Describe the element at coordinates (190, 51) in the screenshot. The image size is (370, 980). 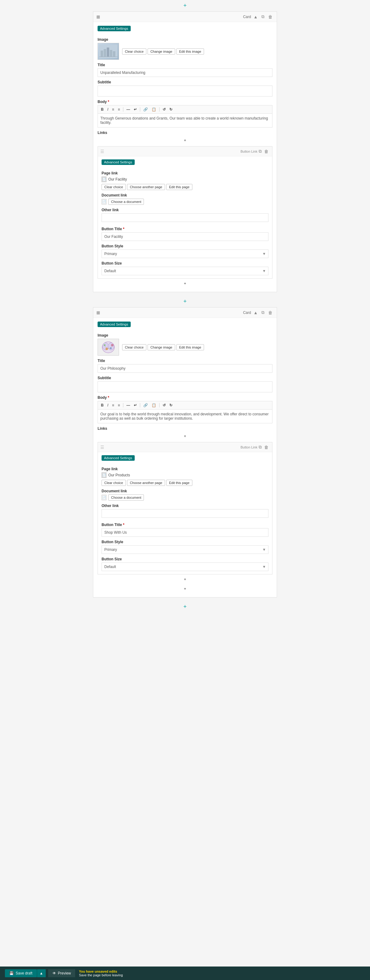
I see `card-1-edit-image-btn: Edit this image` at that location.